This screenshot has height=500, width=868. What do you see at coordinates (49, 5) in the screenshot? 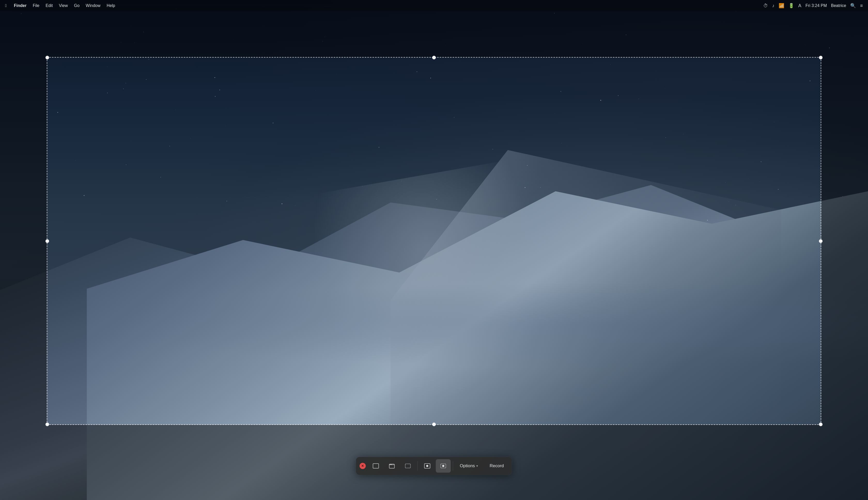
I see `menu-edit: Edit` at bounding box center [49, 5].